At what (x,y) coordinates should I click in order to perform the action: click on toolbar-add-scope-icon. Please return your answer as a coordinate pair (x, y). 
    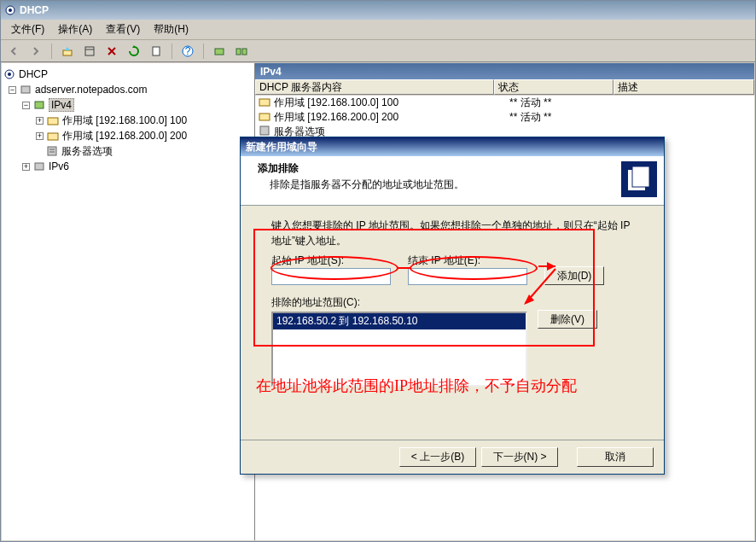
    Looking at the image, I should click on (241, 51).